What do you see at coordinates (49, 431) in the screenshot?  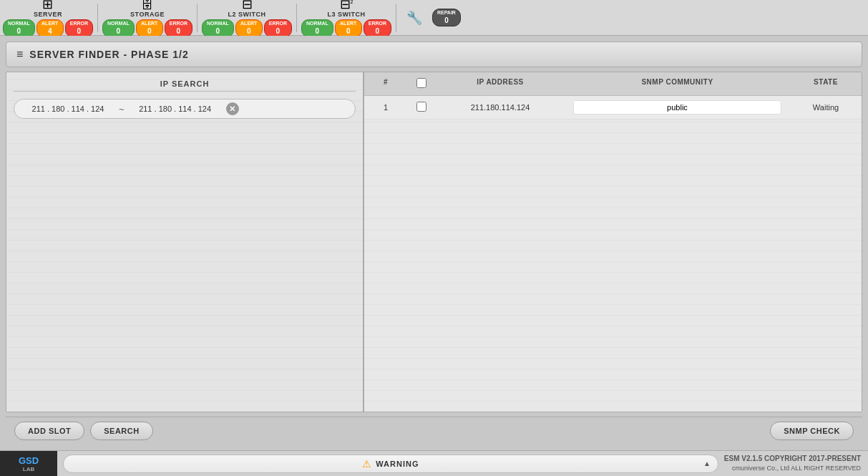 I see `add-slot-button: ADD SLOT` at bounding box center [49, 431].